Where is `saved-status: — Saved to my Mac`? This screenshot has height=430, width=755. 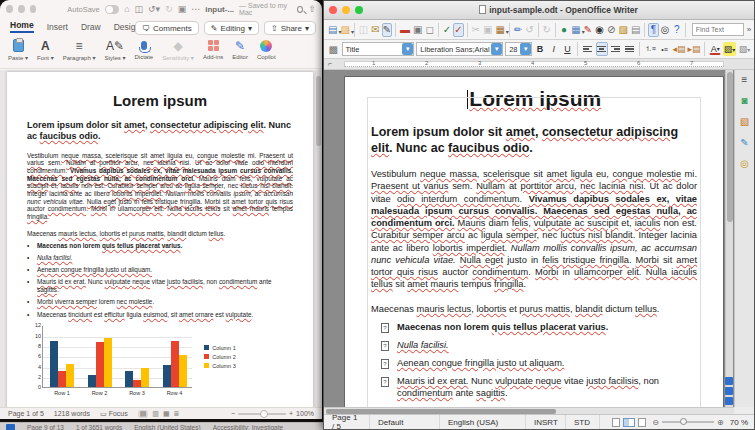
saved-status: — Saved to my Mac is located at coordinates (266, 9).